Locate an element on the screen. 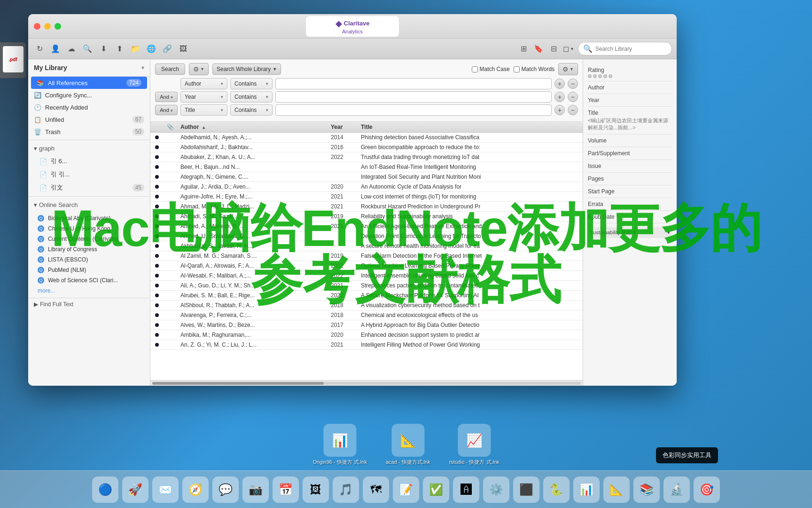  refresh-button: ↻ is located at coordinates (39, 49).